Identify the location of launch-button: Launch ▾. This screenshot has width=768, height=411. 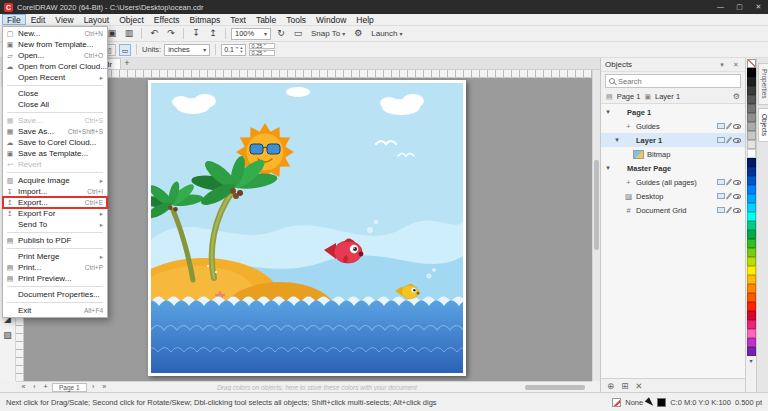
(386, 34).